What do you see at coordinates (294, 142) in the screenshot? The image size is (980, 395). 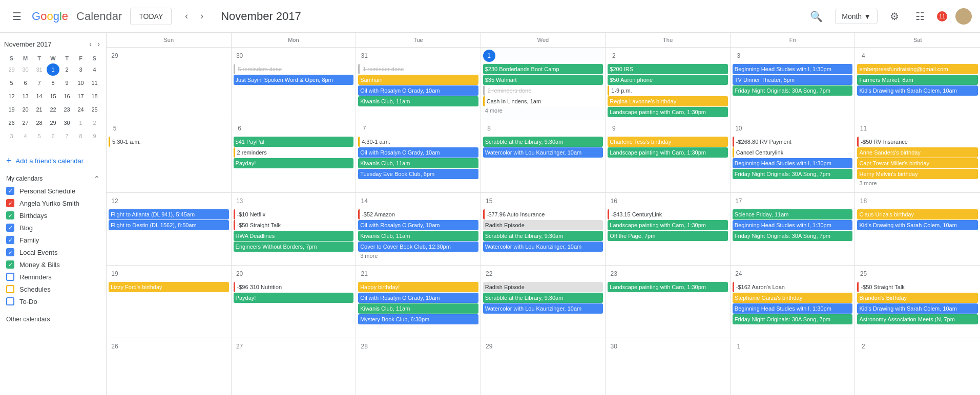 I see `calendar-event: $41 PayPal` at bounding box center [294, 142].